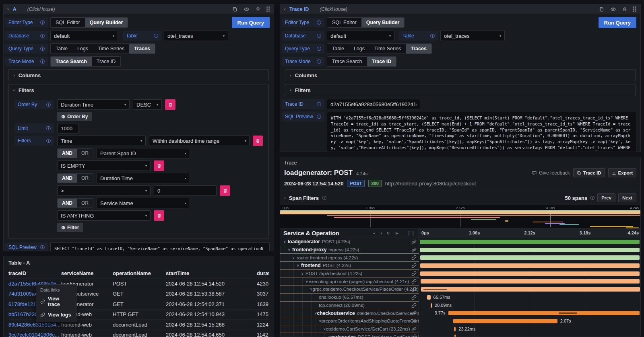 This screenshot has width=644, height=337. Describe the element at coordinates (268, 9) in the screenshot. I see `drag-handle-icon` at that location.